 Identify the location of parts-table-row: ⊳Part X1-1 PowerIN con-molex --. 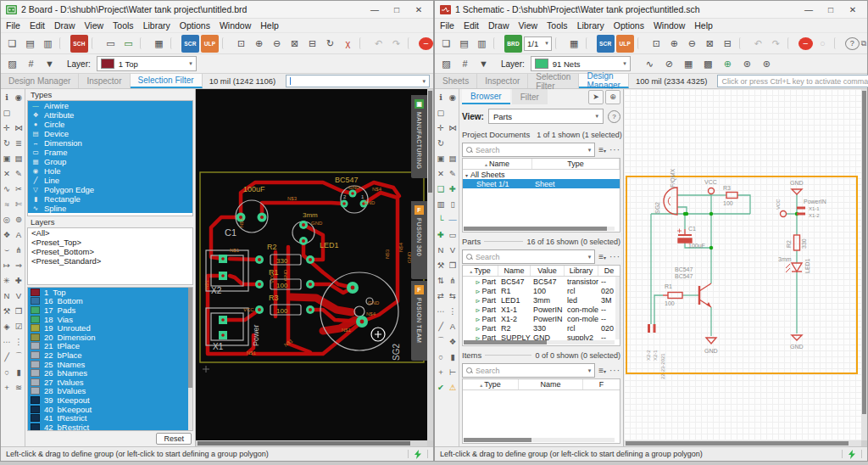
(541, 309).